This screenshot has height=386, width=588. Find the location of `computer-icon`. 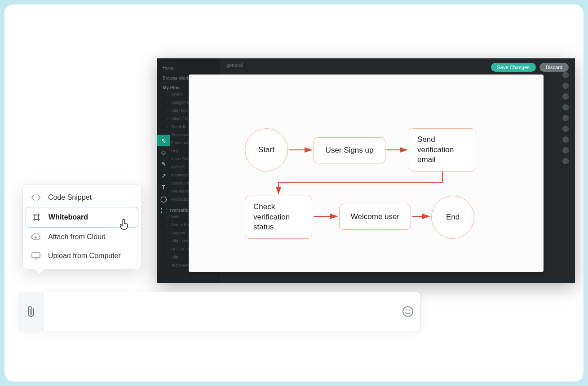

computer-icon is located at coordinates (36, 256).